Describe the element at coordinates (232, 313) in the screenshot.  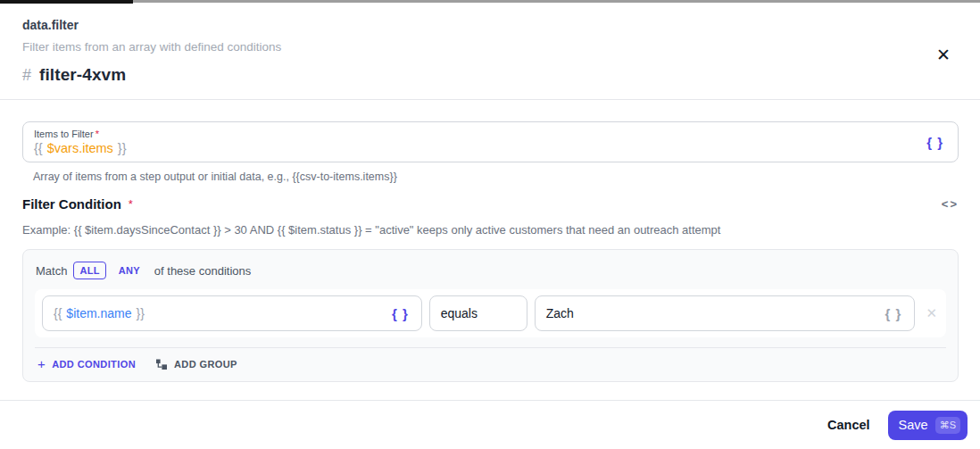
I see `condition-field-input: {{$item.name}} { }` at that location.